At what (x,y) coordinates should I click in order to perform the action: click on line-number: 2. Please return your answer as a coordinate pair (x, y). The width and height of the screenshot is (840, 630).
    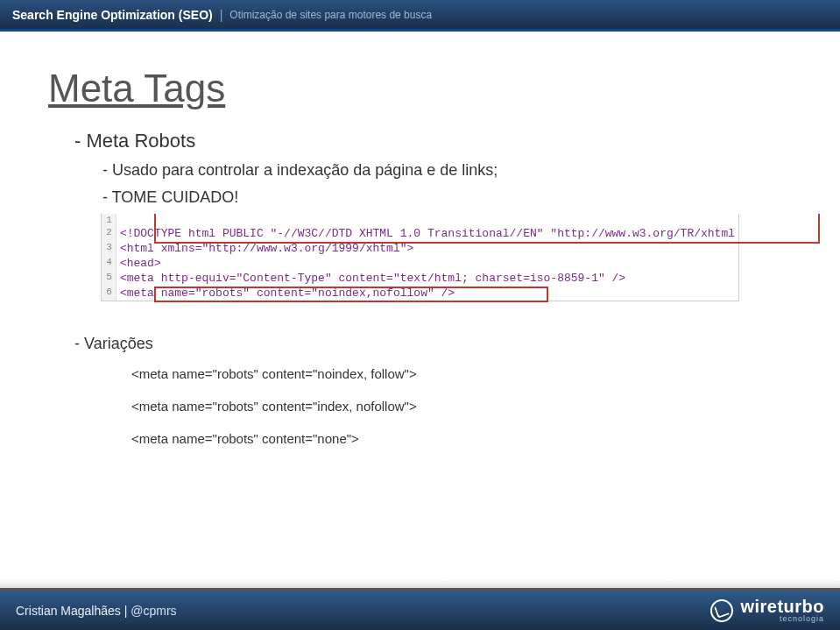
    Looking at the image, I should click on (109, 233).